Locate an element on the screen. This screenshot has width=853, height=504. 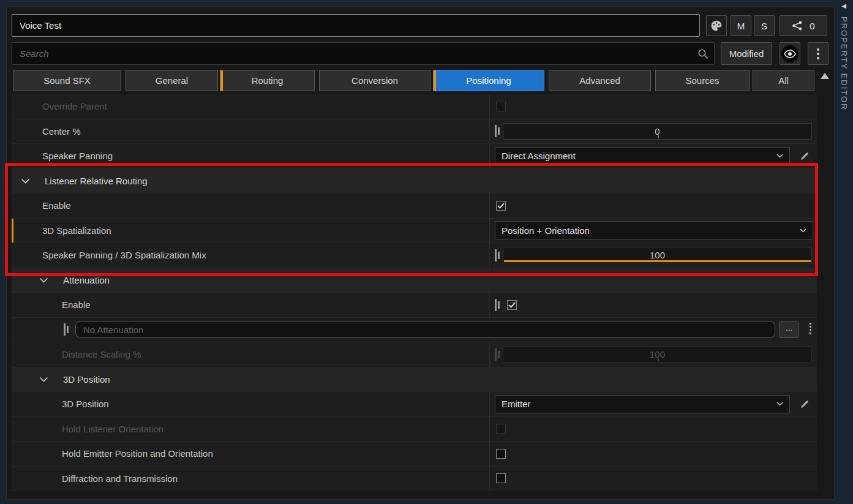
override-parent-control is located at coordinates (653, 107).